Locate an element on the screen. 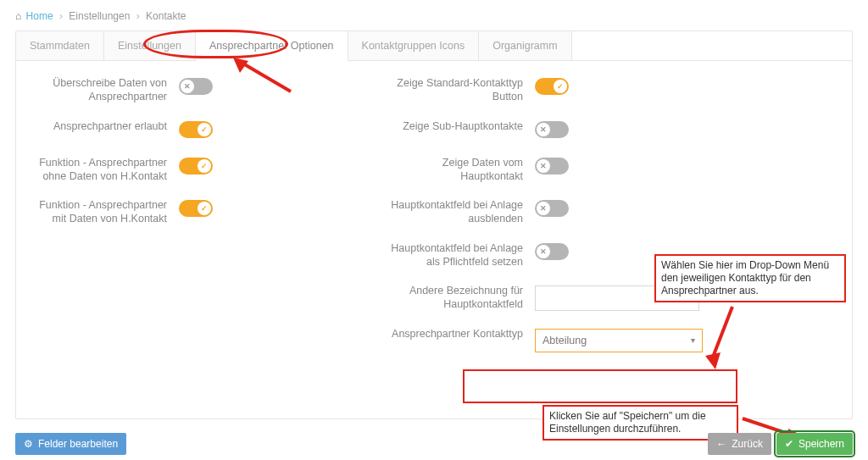 This screenshot has height=460, width=868. tab-organigramm: Organigramm is located at coordinates (526, 46).